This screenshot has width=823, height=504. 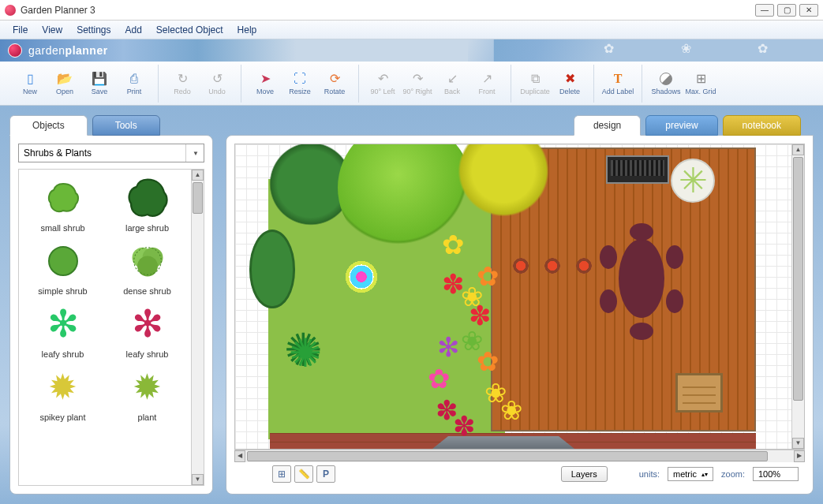 What do you see at coordinates (134, 30) in the screenshot?
I see `menu-add: Add` at bounding box center [134, 30].